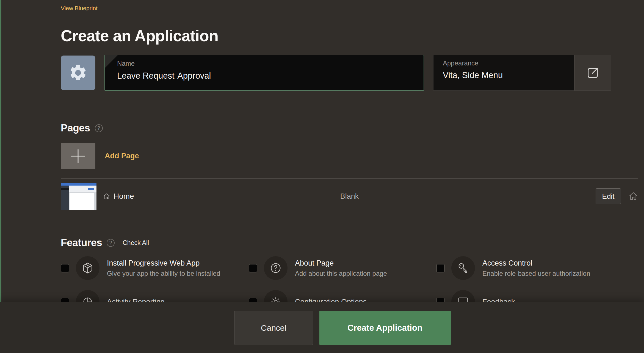  I want to click on page-name: Home, so click(119, 196).